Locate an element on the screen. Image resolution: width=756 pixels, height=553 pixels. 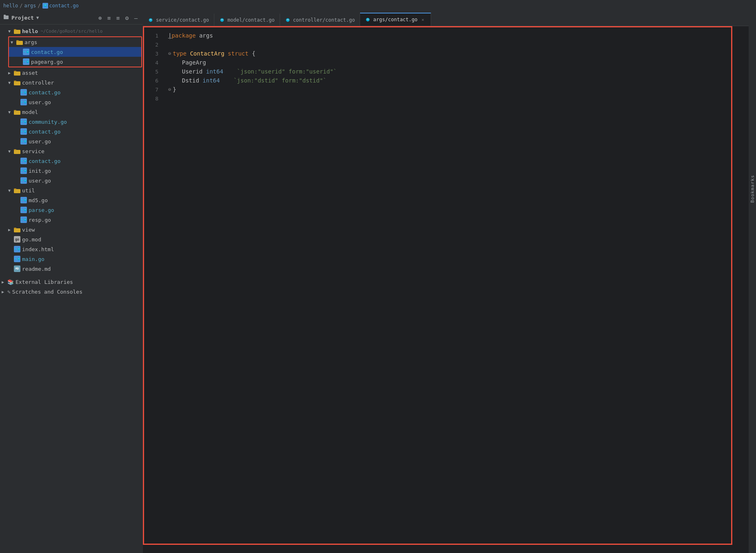
md-file-icon: MD is located at coordinates (17, 269).